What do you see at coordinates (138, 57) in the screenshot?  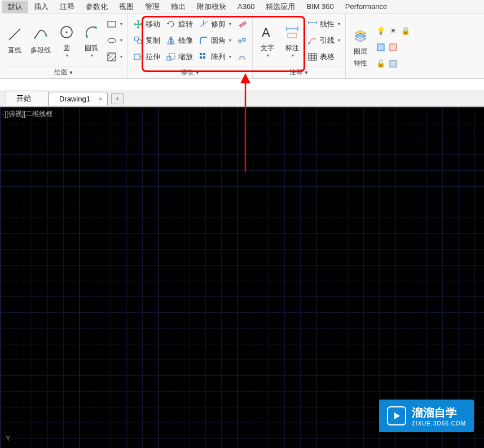 I see `stretch-icon` at bounding box center [138, 57].